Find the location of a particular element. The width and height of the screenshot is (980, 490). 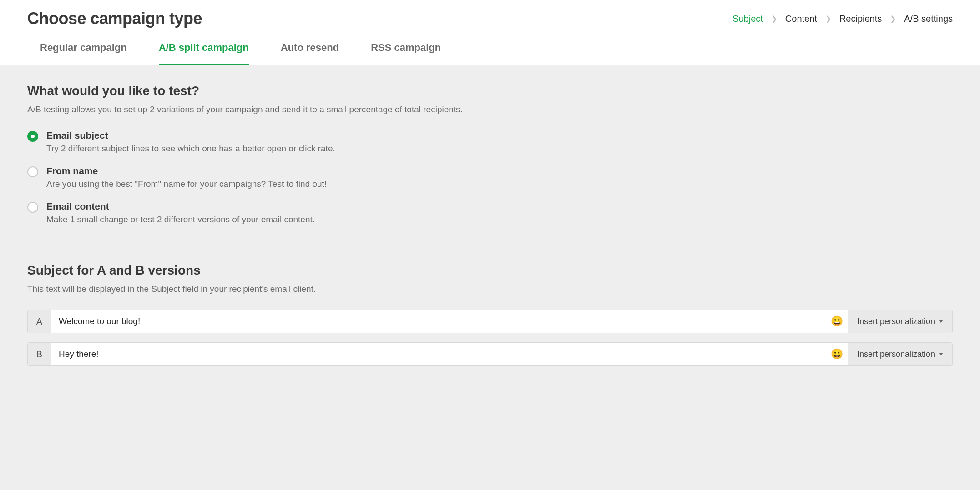

tab-auto-resend: Auto resend is located at coordinates (310, 54).